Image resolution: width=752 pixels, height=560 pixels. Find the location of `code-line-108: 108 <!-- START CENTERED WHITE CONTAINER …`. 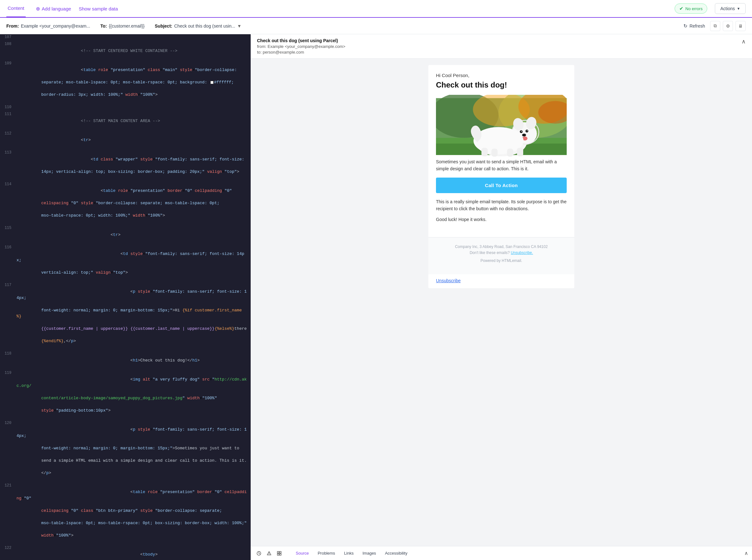

code-line-108: 108 <!-- START CENTERED WHITE CONTAINER … is located at coordinates (126, 51).